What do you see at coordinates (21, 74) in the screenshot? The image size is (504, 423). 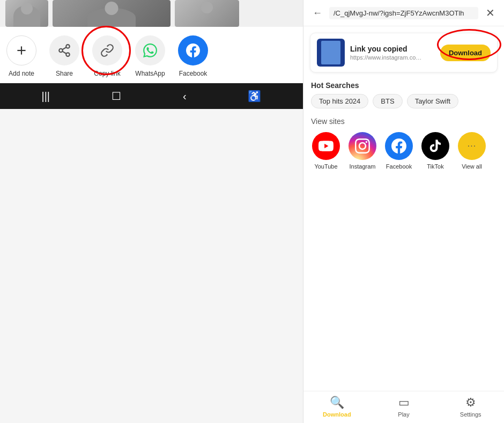 I see `add-note-label: Add note` at bounding box center [21, 74].